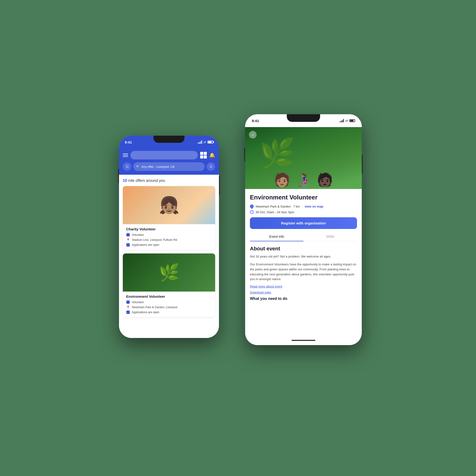 The width and height of the screenshot is (476, 476). I want to click on detail-schedule-text: 30 Oct, 10am - 24 Nov, 5pm, so click(275, 212).